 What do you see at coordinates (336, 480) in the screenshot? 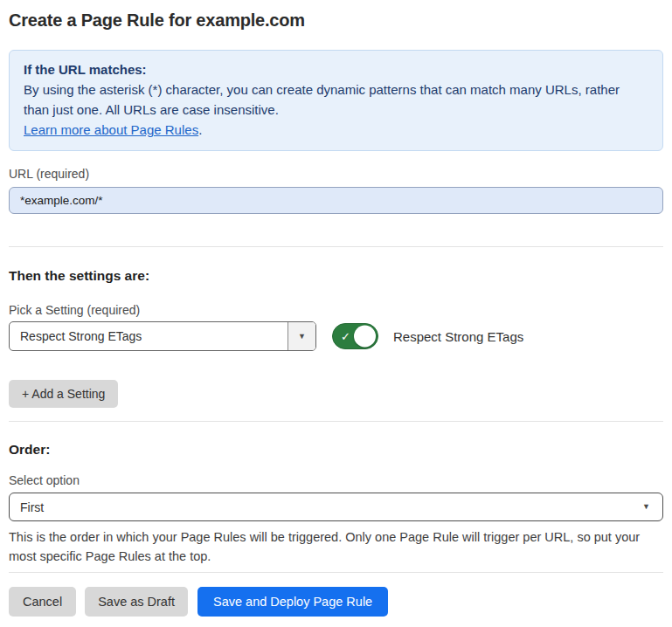
I see `order-select-label: Select option` at bounding box center [336, 480].